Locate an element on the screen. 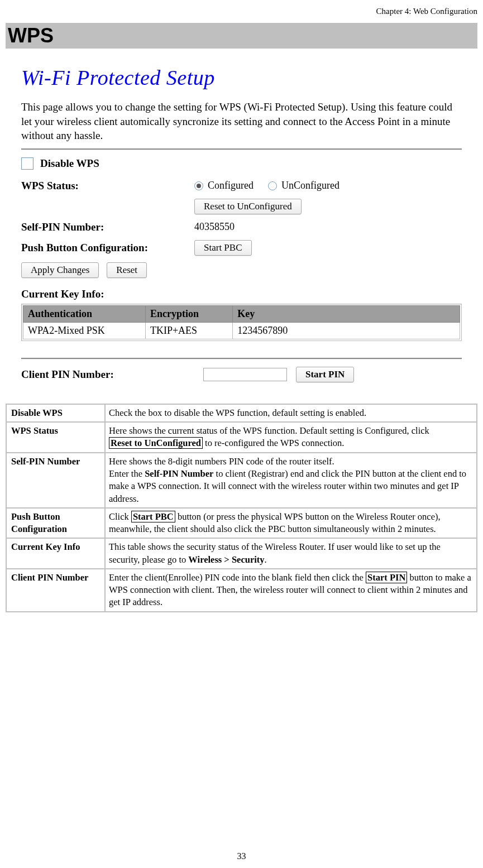  radio-unconfigured is located at coordinates (272, 186).